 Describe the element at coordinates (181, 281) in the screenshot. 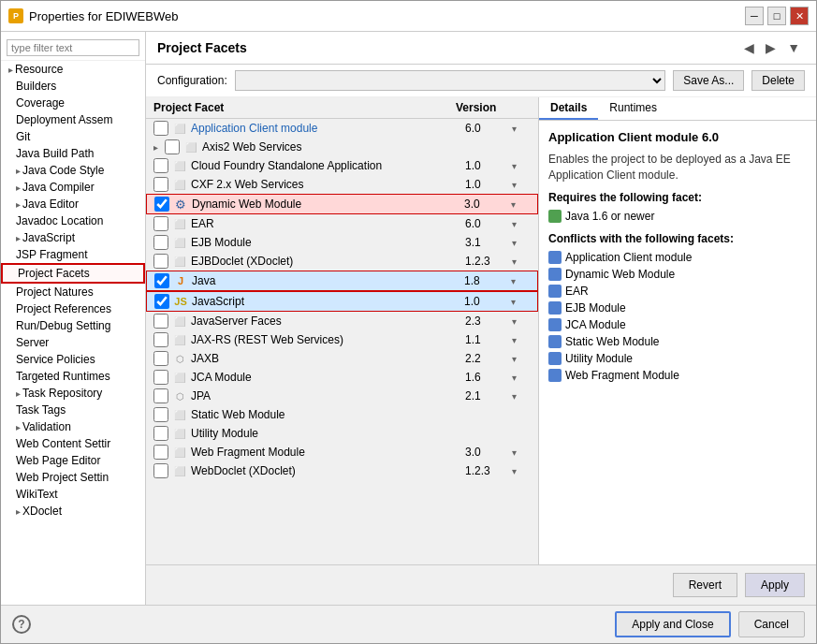

I see `java-icon: J` at that location.